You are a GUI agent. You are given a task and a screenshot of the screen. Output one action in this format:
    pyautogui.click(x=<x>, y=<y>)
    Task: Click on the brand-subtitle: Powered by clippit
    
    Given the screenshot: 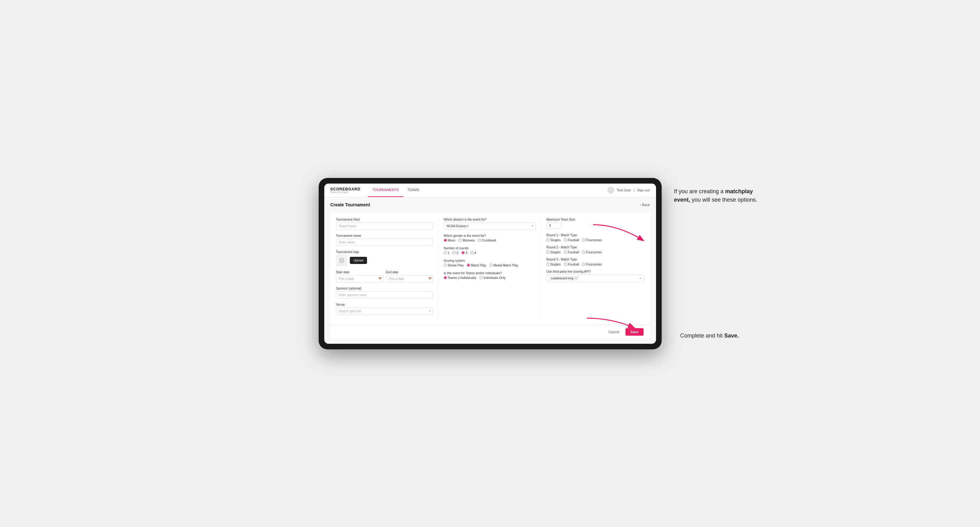 What is the action you would take?
    pyautogui.click(x=345, y=192)
    